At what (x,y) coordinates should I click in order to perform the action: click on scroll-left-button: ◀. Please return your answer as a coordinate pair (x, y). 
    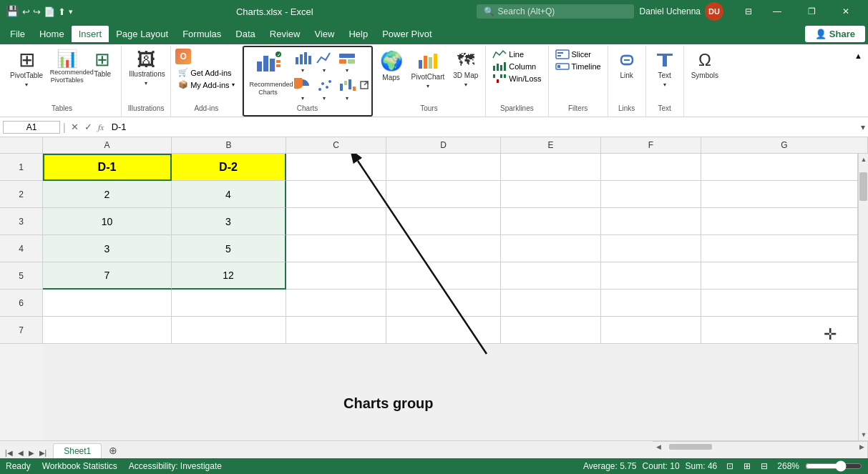
    Looking at the image, I should click on (658, 447).